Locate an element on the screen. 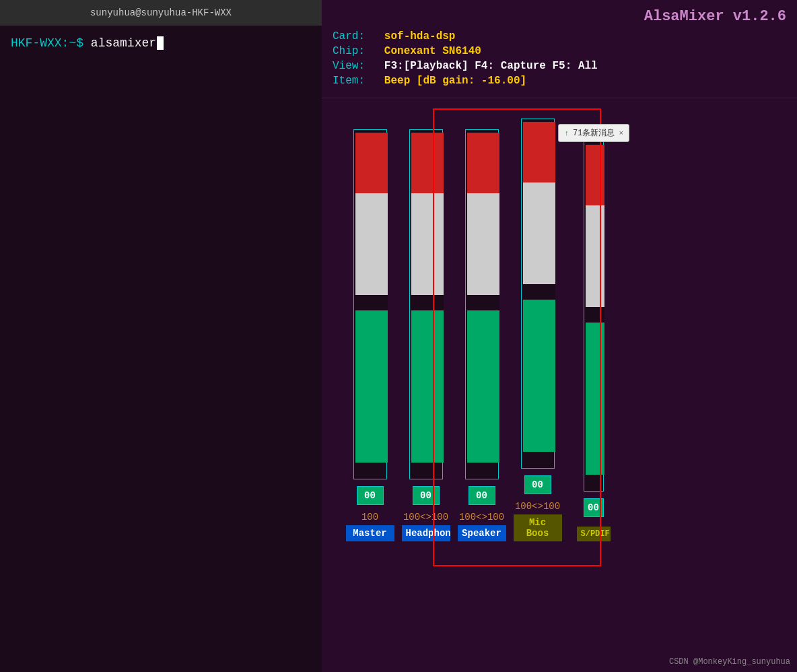  headphone-seg-white is located at coordinates (427, 244).